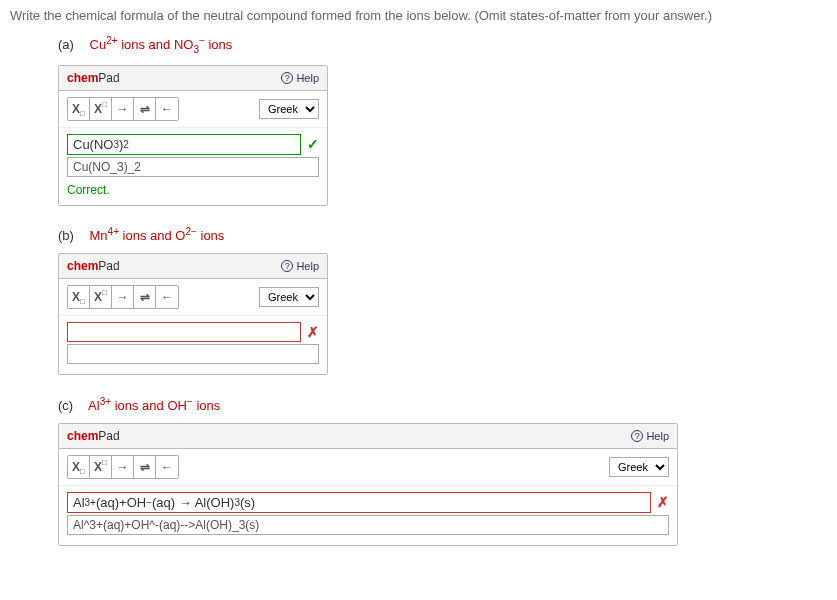 The image size is (837, 600). Describe the element at coordinates (442, 404) in the screenshot. I see `part-c-label: (c) Al3+ ions and OH− ions` at that location.